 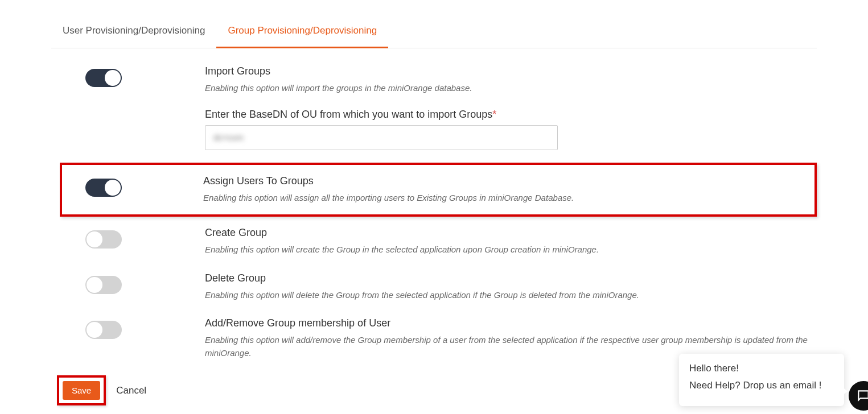 What do you see at coordinates (511, 115) in the screenshot?
I see `label-basedn: Enter the BaseDN of OU from which you wa…` at bounding box center [511, 115].